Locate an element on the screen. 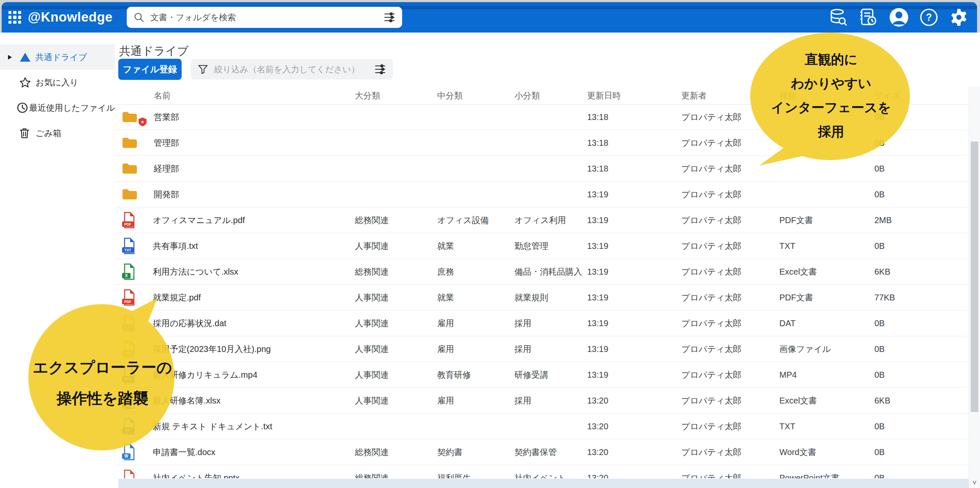  vertical-scrollbar: ˅ is located at coordinates (974, 287).